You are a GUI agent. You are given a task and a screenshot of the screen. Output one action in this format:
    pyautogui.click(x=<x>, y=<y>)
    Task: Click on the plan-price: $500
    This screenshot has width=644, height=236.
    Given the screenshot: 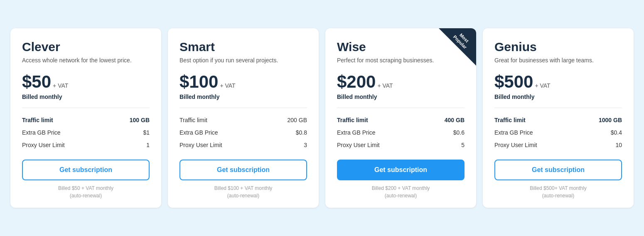 What is the action you would take?
    pyautogui.click(x=514, y=82)
    